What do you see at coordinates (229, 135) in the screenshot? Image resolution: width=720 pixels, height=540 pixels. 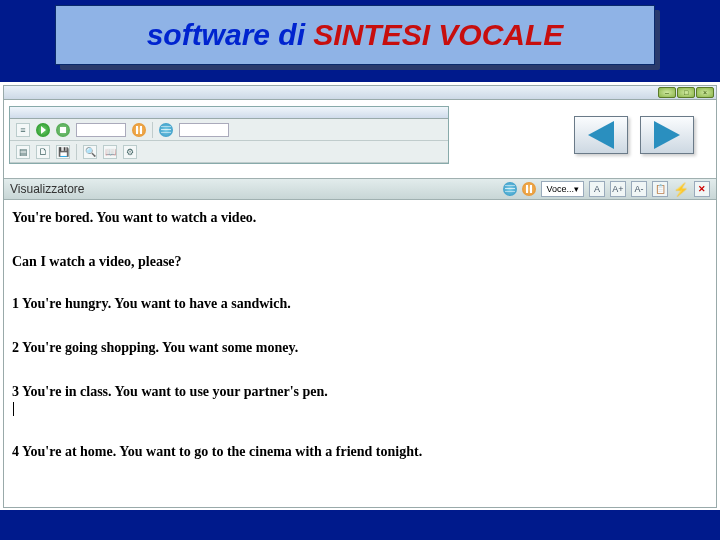 I see `player-panel: ≡ ▤ 🗋 💾 🔍 📖 ⚙` at bounding box center [229, 135].